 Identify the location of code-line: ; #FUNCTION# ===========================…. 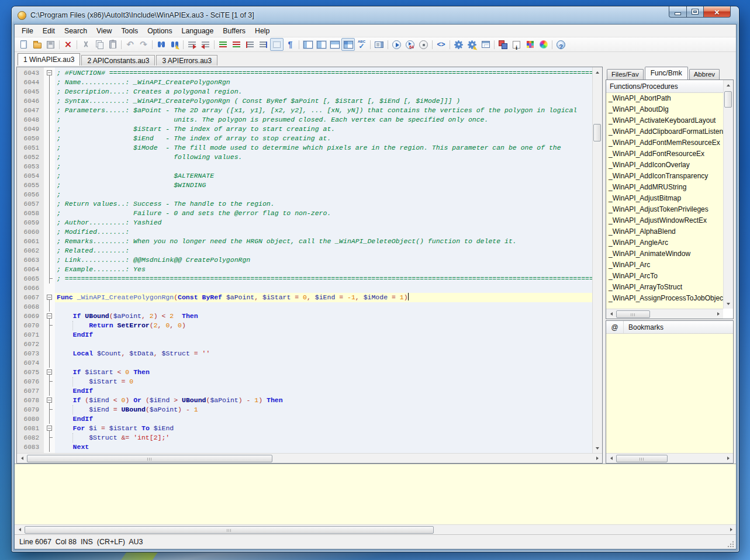
(324, 73).